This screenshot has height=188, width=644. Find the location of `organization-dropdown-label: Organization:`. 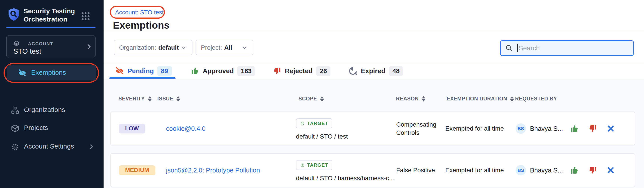

organization-dropdown-label: Organization: is located at coordinates (138, 48).